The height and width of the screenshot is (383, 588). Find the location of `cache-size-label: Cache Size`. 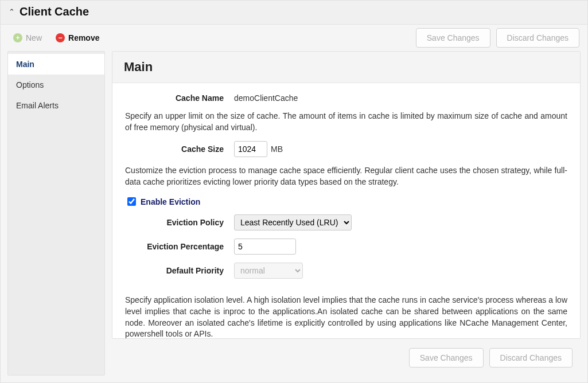

cache-size-label: Cache Size is located at coordinates (180, 149).